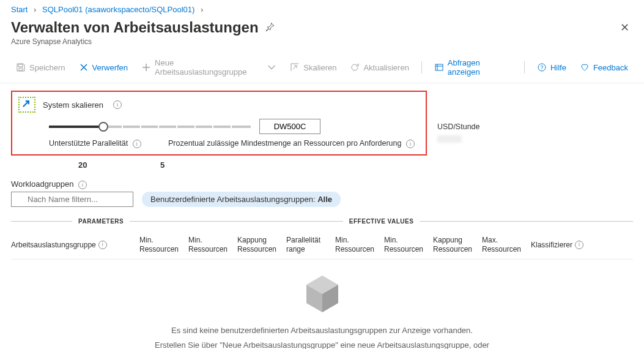 The width and height of the screenshot is (644, 349). What do you see at coordinates (209, 67) in the screenshot?
I see `new-group-button: Neue Arbeitsauslastungsgruppe` at bounding box center [209, 67].